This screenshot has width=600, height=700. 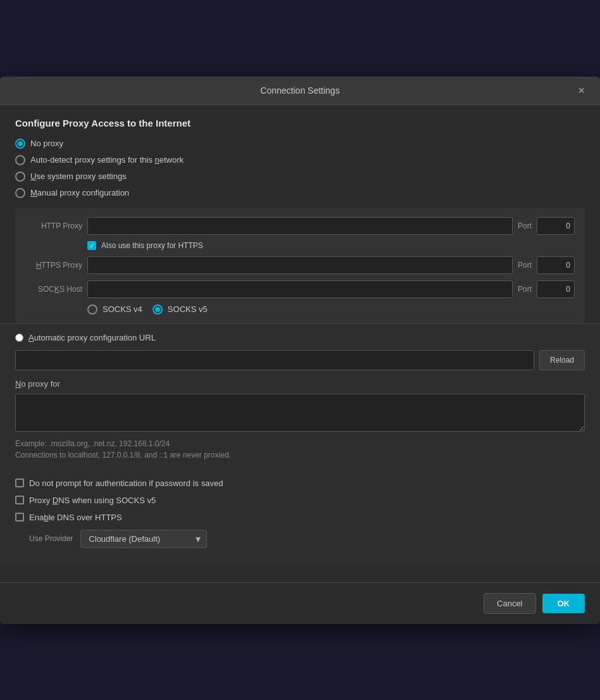 I want to click on title-bar: Connection Settings ×, so click(x=300, y=91).